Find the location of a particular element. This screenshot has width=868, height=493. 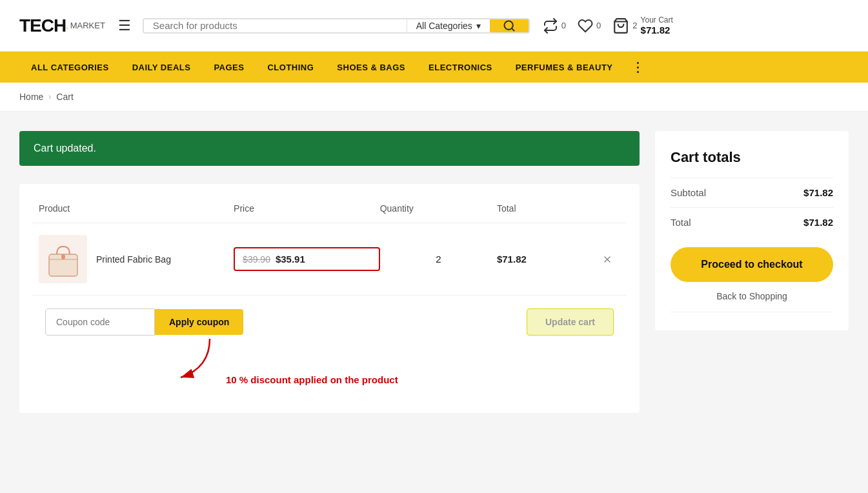

nav-shoes-bags: SHOES & BAGS is located at coordinates (371, 67).